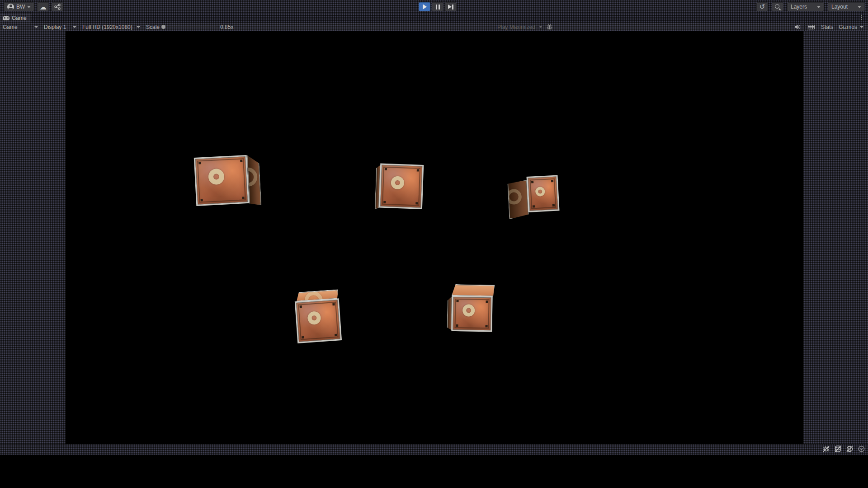 The image size is (868, 488). Describe the element at coordinates (190, 27) in the screenshot. I see `scale-control: Scale 0.85x` at that location.